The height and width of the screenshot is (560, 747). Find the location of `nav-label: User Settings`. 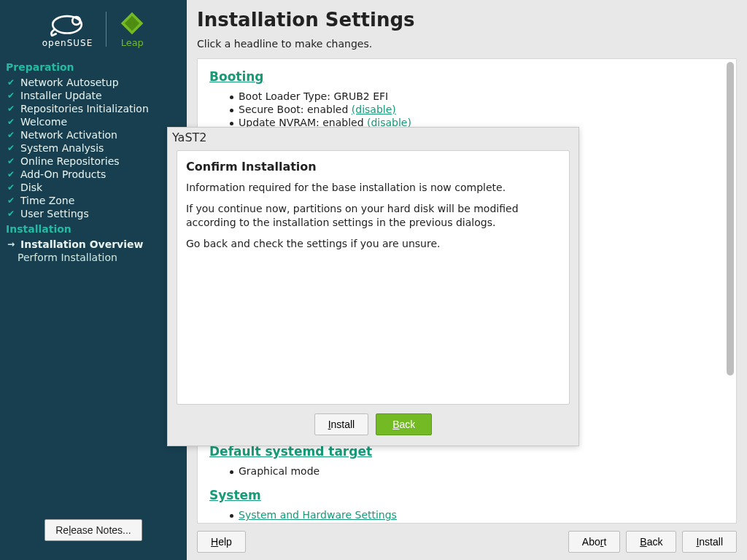

nav-label: User Settings is located at coordinates (55, 214).